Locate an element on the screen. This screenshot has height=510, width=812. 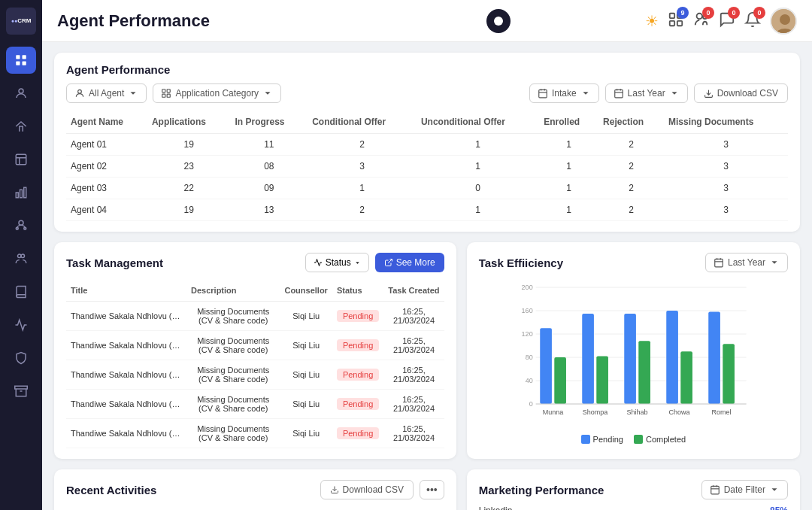
pending-color is located at coordinates (586, 439).